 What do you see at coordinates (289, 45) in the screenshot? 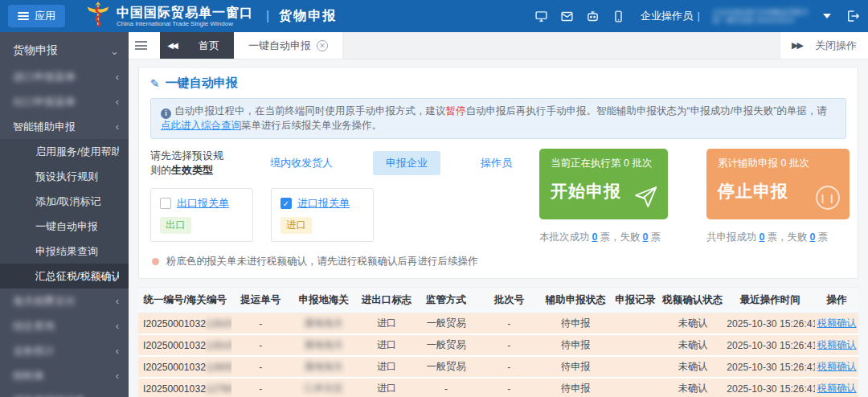
I see `tab-one-click-auto-declare: 一键自动申报 ✕` at bounding box center [289, 45].